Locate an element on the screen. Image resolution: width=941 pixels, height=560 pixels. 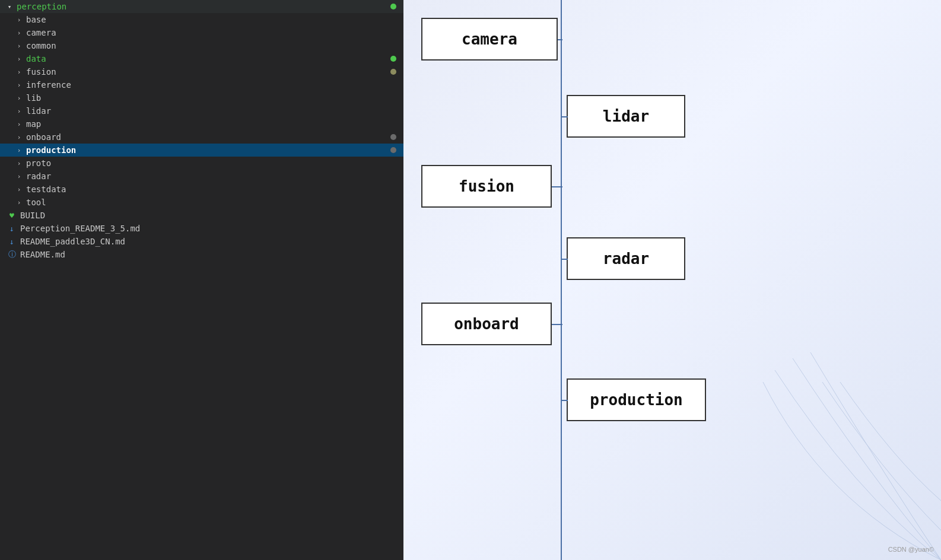
item-label: README.md is located at coordinates (210, 254).